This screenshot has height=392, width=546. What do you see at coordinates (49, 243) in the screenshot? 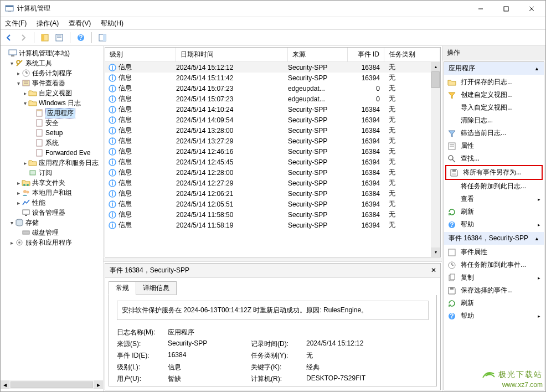
I see `tree-services-apps: 服务和应用程序` at bounding box center [49, 243].